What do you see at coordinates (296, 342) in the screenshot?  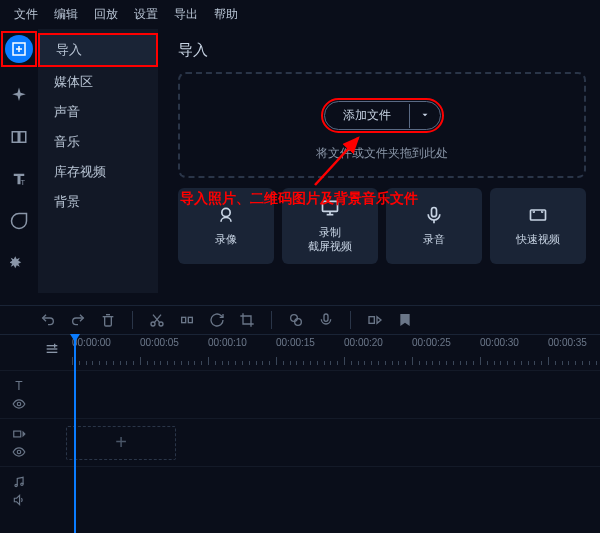 I see `tick-label: 00:00:15` at bounding box center [296, 342].